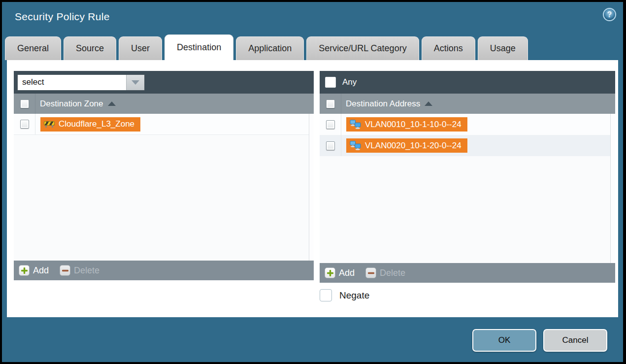  Describe the element at coordinates (135, 83) in the screenshot. I see `zone-filter-dropdown-button` at that location.